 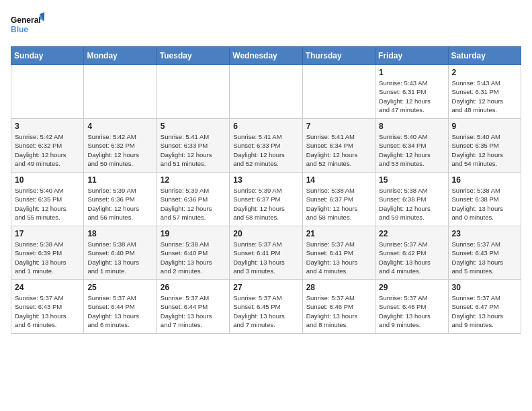 I want to click on day-cell-25: 25Sunrise: 5:37 AM Sunset: 6:44 PM Dayli…, so click(x=120, y=307).